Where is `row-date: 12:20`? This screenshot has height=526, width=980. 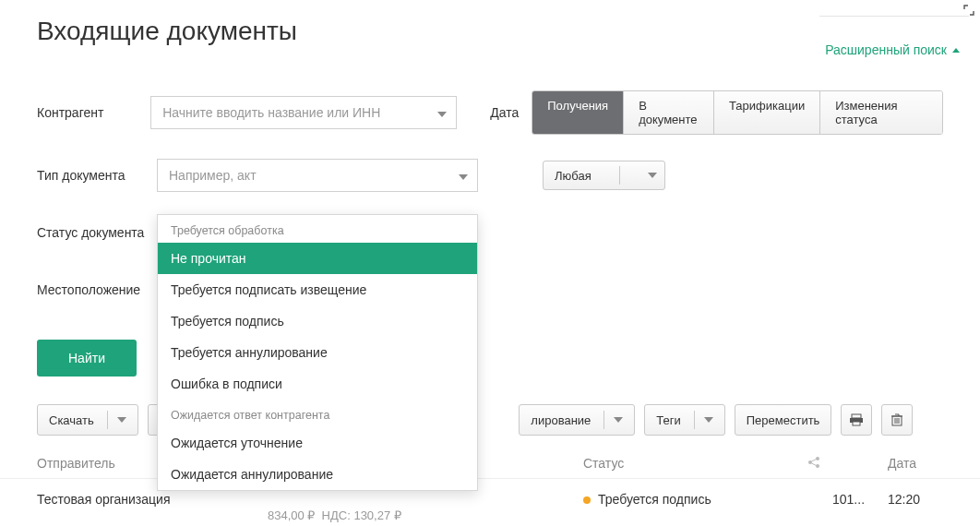
row-date: 12:20 is located at coordinates (915, 499).